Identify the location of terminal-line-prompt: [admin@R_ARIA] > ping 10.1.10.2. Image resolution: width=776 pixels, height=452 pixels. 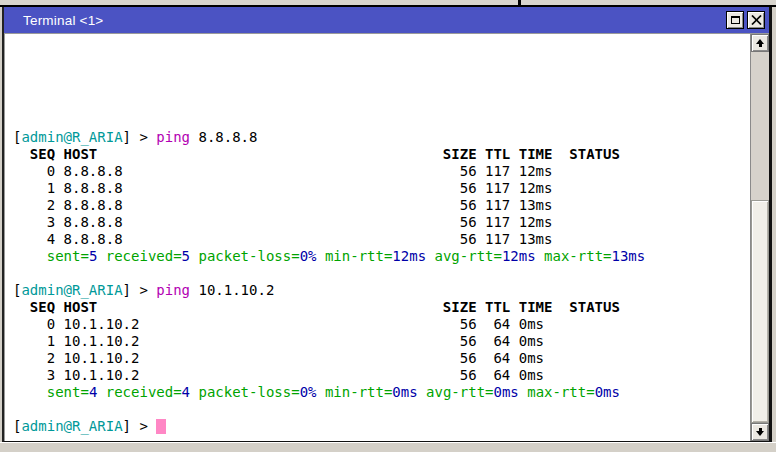
(382, 290).